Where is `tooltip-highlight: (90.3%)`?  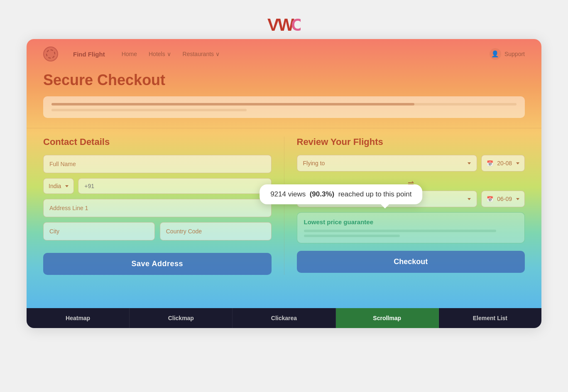 tooltip-highlight: (90.3%) is located at coordinates (322, 194).